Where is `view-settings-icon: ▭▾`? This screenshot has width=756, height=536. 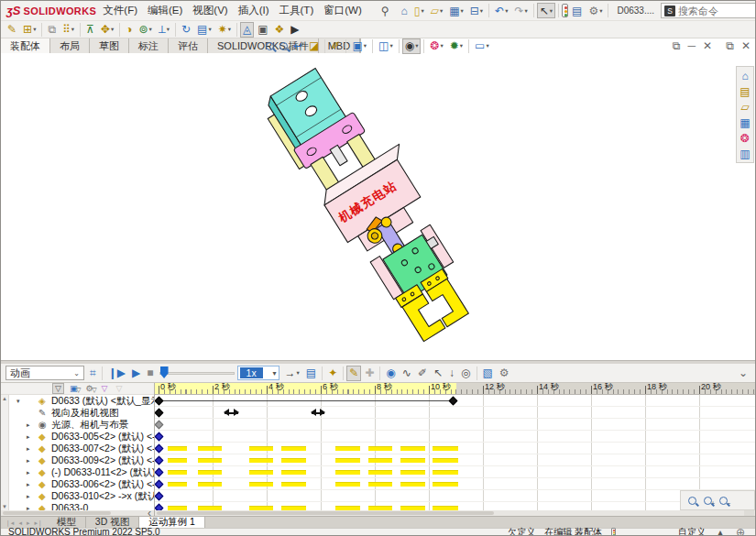
view-settings-icon: ▭▾ is located at coordinates (482, 46).